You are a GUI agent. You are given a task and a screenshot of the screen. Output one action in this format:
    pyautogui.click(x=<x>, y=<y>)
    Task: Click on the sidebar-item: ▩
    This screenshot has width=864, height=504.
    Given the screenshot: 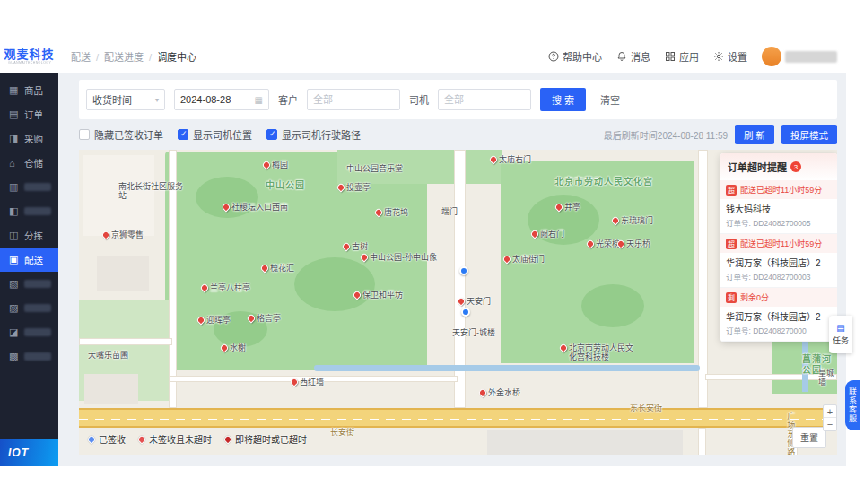 What is the action you would take?
    pyautogui.click(x=29, y=357)
    